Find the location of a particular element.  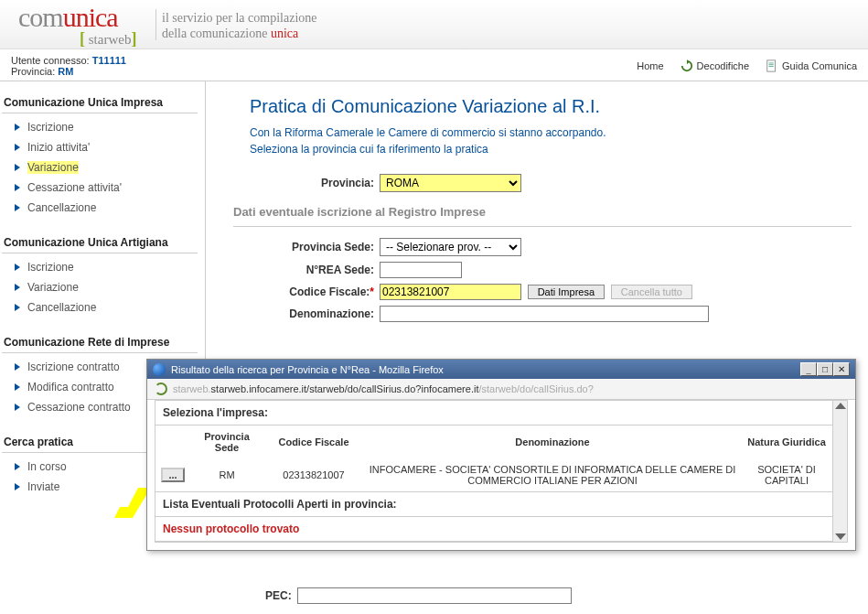

denom-label: Denominazione: is located at coordinates (306, 314).